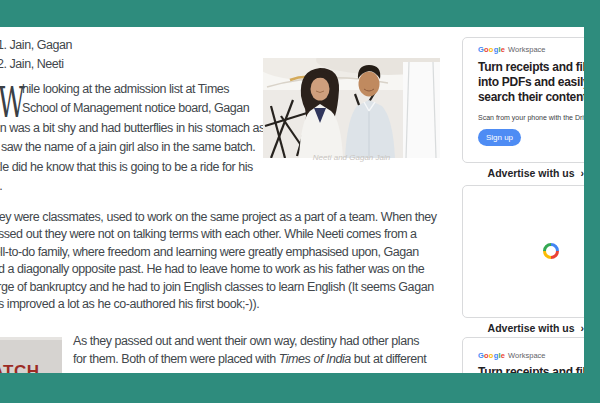 This screenshot has width=600, height=403. I want to click on paragraph-line: well-to-do family, where freedom and lea…, so click(210, 252).